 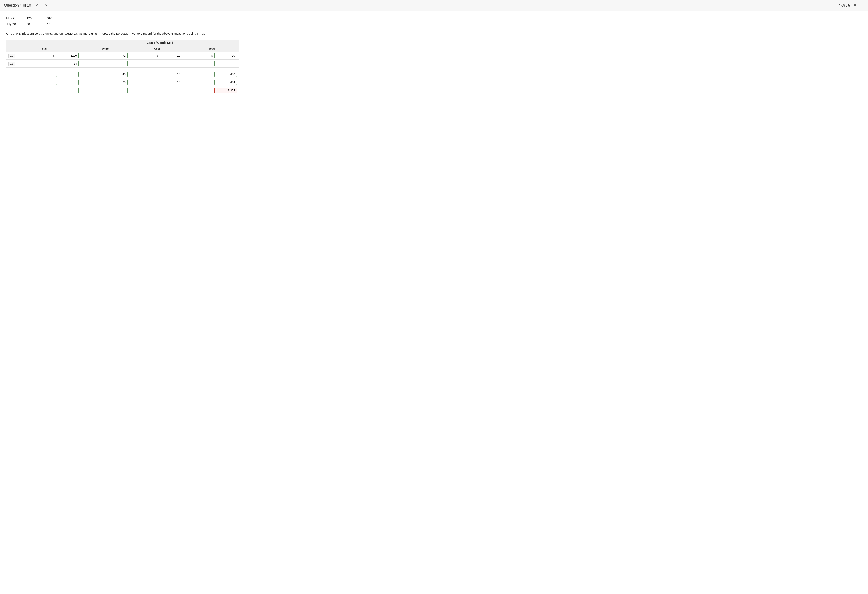 What do you see at coordinates (434, 6) in the screenshot?
I see `page-header: Question 4 of 10 < > 4.69 / 5 ≡ ⋮` at bounding box center [434, 6].